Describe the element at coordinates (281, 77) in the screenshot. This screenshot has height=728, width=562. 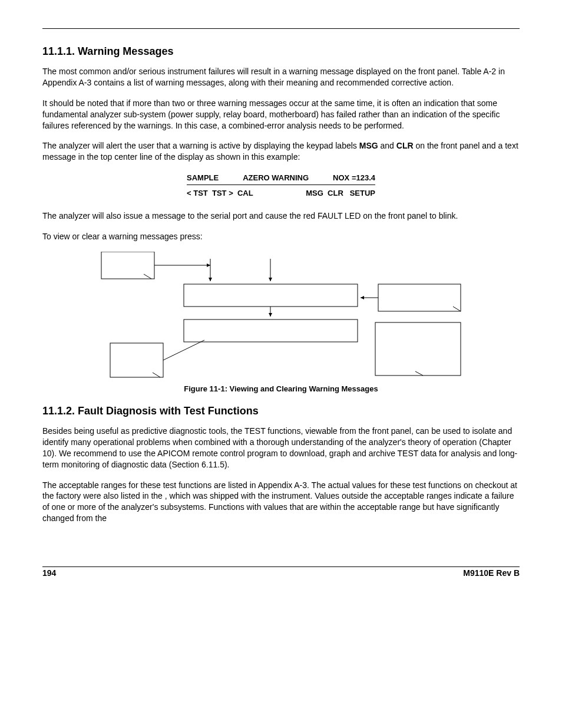
I see `paragraph: The most common and/or serious instrumen…` at that location.